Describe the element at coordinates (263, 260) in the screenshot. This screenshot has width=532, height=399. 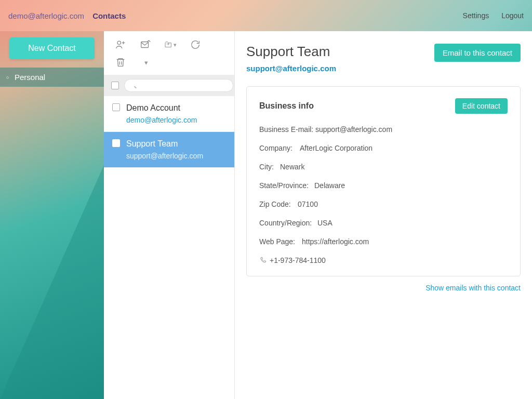
I see `phone-icon` at that location.